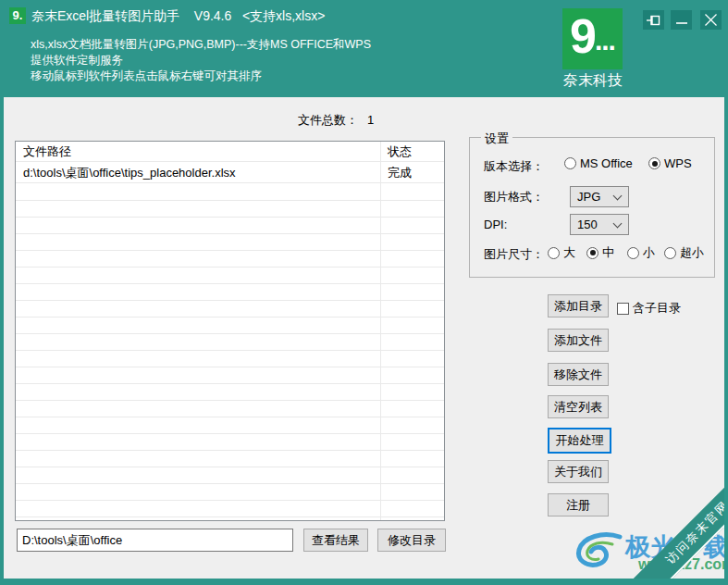 The height and width of the screenshot is (585, 728). I want to click on pin-icon, so click(653, 20).